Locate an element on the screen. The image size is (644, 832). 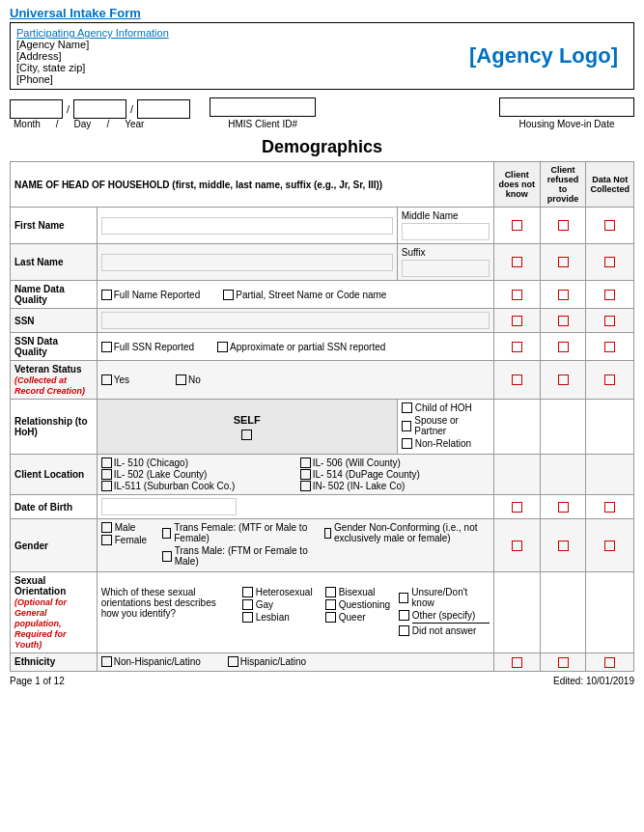
gender-male: Male is located at coordinates (127, 527).